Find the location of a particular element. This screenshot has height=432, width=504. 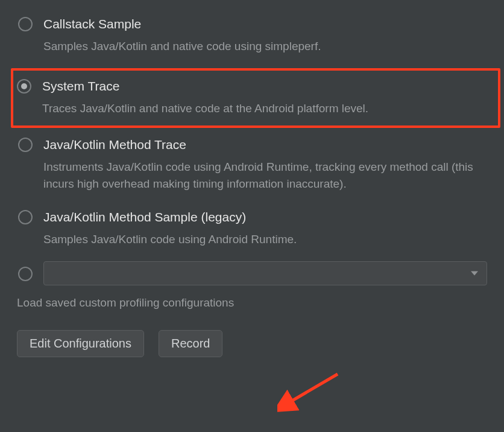

option-desc: Samples Java/Kotlin code using Android R… is located at coordinates (265, 240).